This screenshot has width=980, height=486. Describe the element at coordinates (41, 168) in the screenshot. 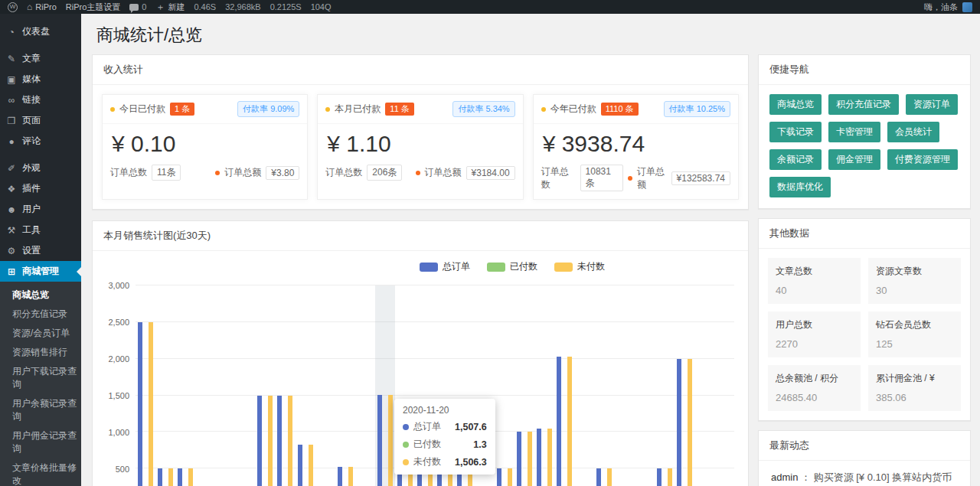

I see `sidebar-item-appearance: ✐外观` at that location.